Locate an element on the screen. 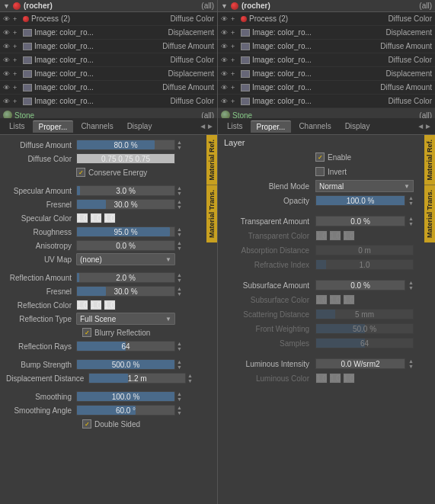 The image size is (435, 504). roughness-input: 95.0 % is located at coordinates (126, 232).